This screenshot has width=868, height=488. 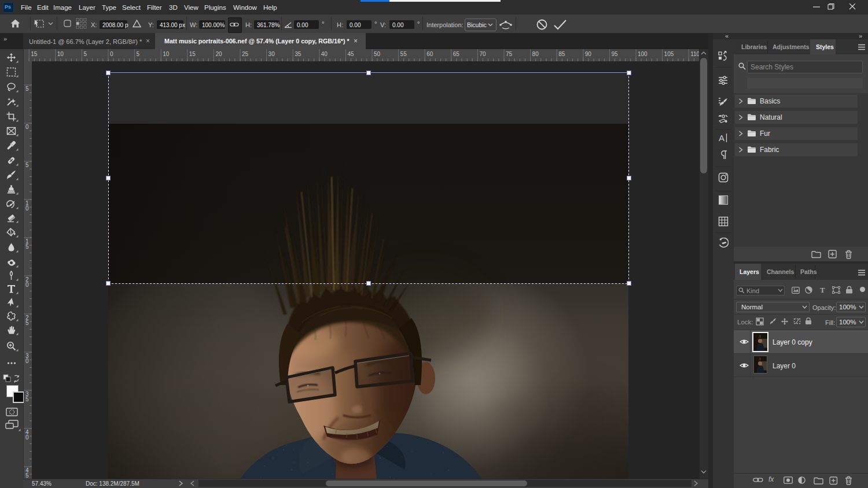 I want to click on svg-text: 75, so click(x=509, y=54).